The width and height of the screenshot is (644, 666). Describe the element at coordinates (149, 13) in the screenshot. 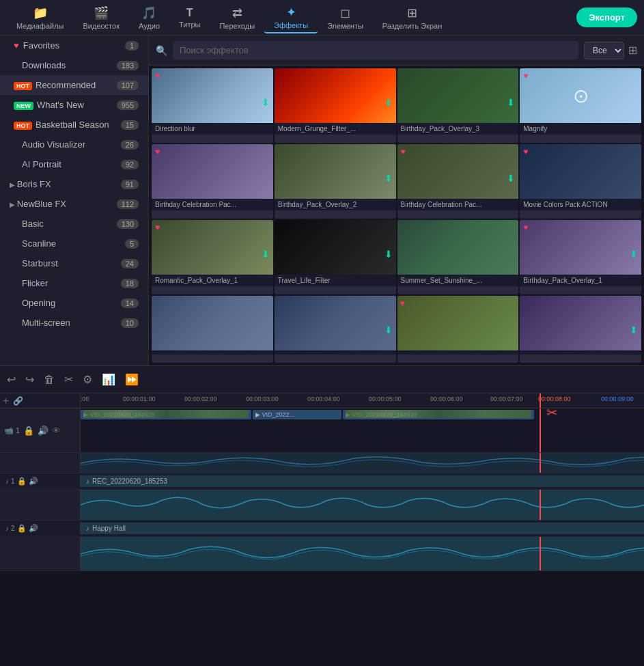

I see `audio-icon: 🎵` at that location.